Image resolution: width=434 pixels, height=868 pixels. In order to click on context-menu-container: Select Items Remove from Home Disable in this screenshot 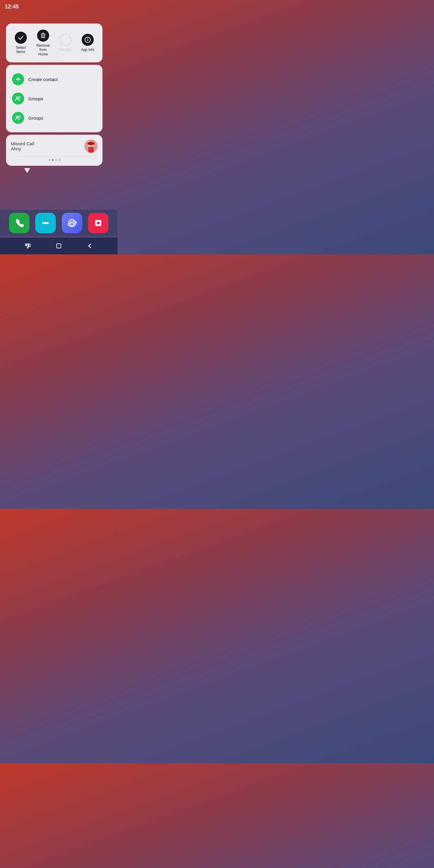, I will do `click(54, 98)`.